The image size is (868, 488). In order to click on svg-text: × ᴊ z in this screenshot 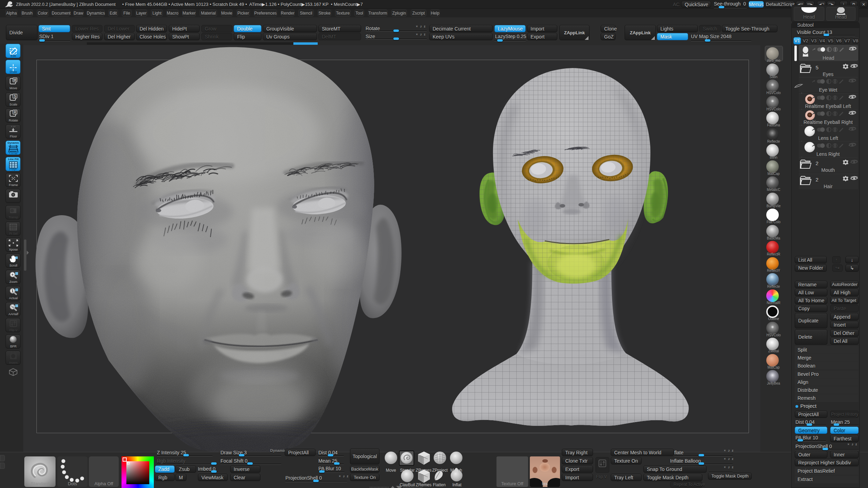, I will do `click(13, 126)`.